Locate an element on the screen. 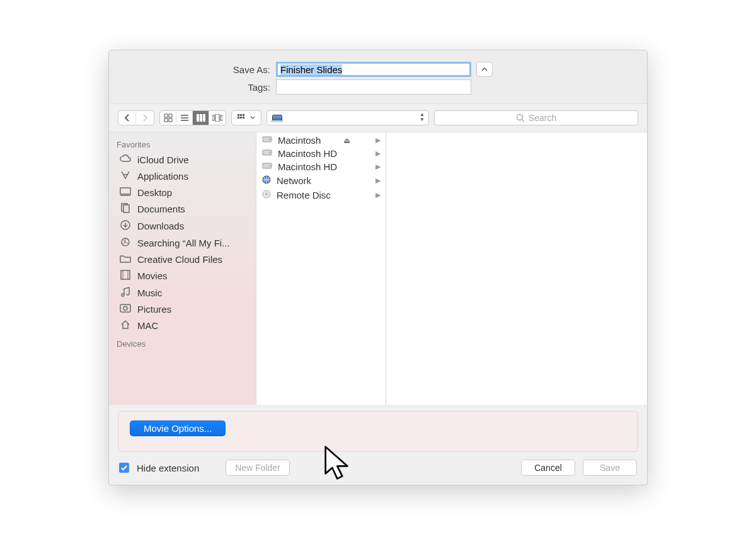 Image resolution: width=756 pixels, height=556 pixels. view-mode is located at coordinates (193, 118).